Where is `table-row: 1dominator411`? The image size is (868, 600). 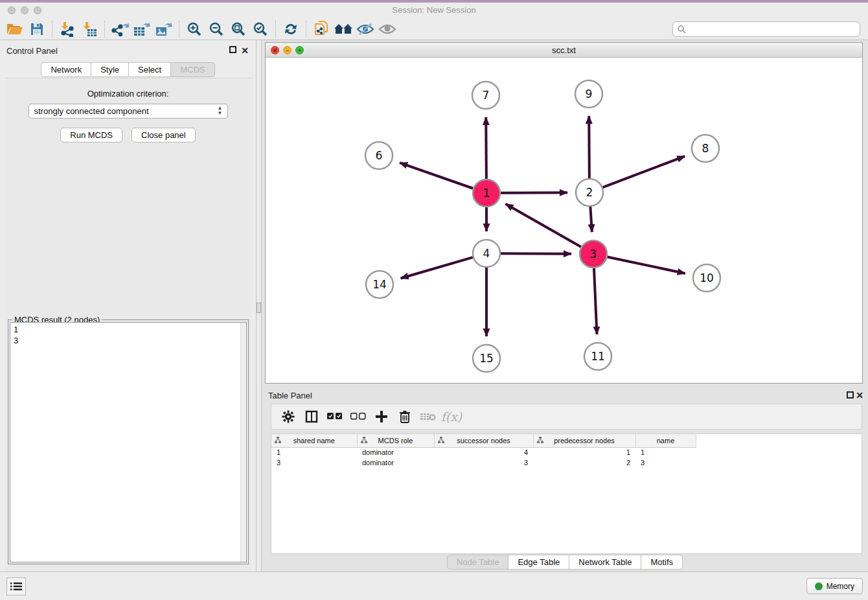
table-row: 1dominator411 is located at coordinates (483, 452).